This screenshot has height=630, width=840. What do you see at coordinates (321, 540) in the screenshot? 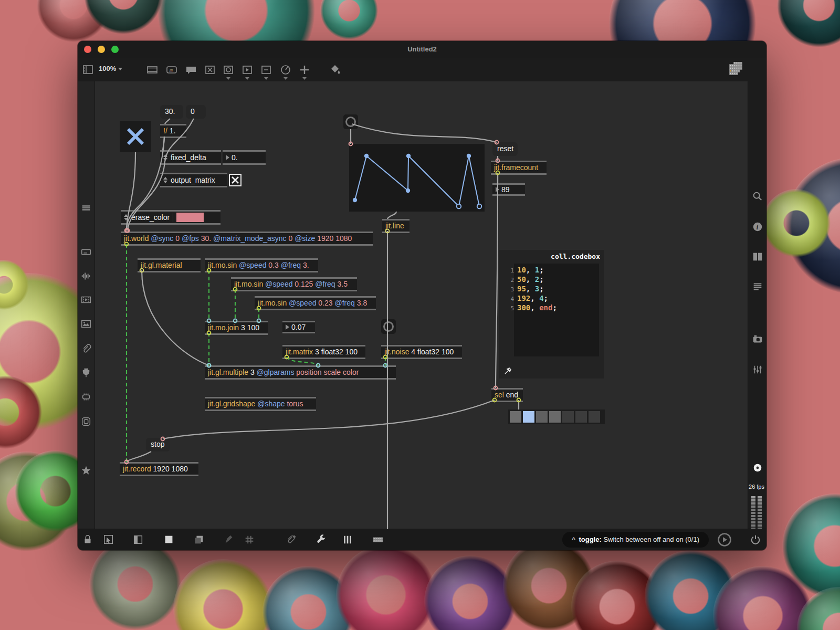
I see `wrench-icon` at bounding box center [321, 540].